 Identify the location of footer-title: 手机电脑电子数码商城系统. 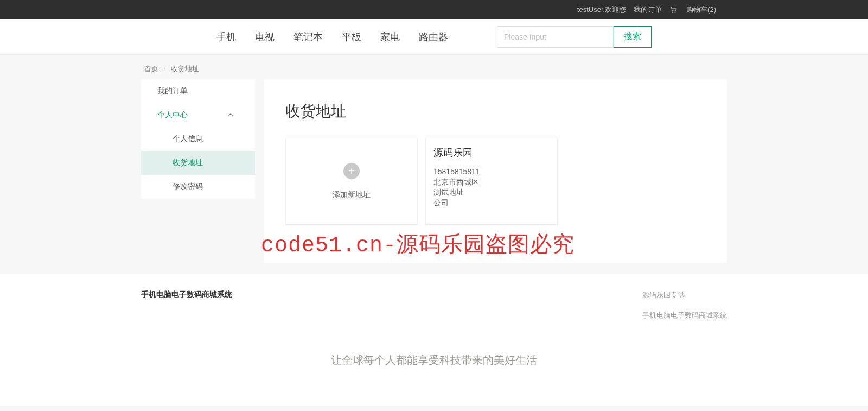
(187, 295).